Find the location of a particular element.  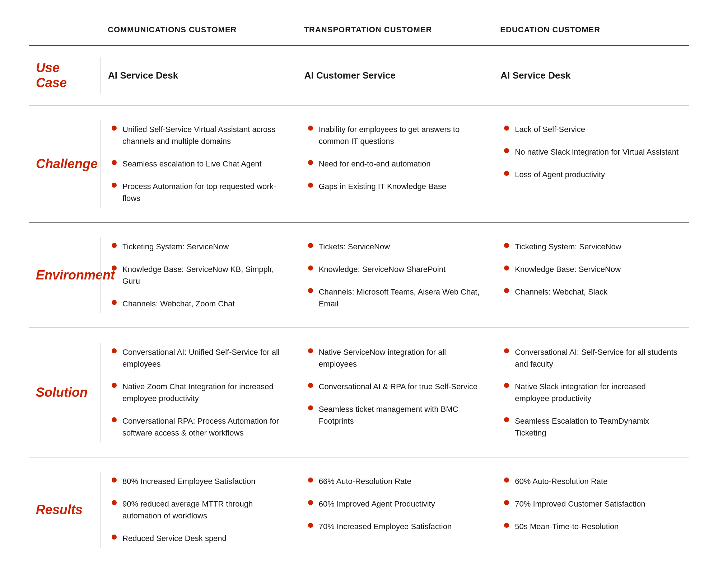

results-label-cell: Results is located at coordinates (65, 510).